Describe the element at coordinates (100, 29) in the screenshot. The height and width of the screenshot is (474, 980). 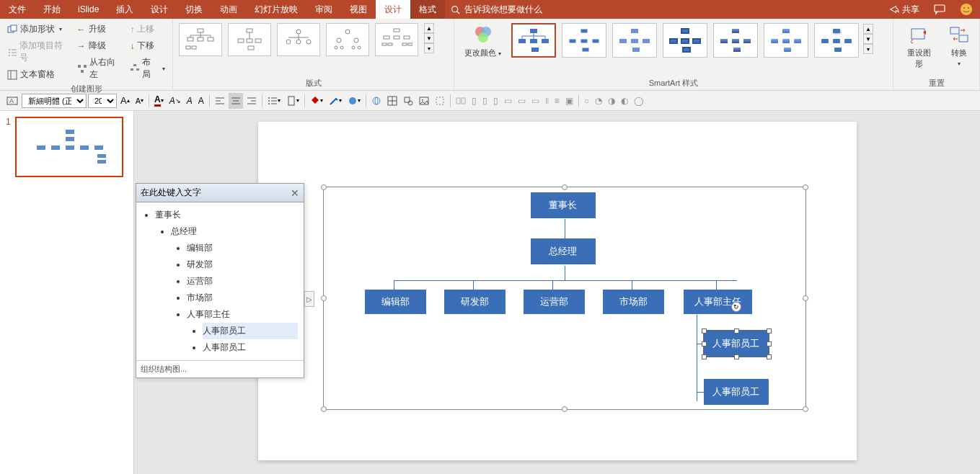
I see `promote-button: ←升级` at that location.